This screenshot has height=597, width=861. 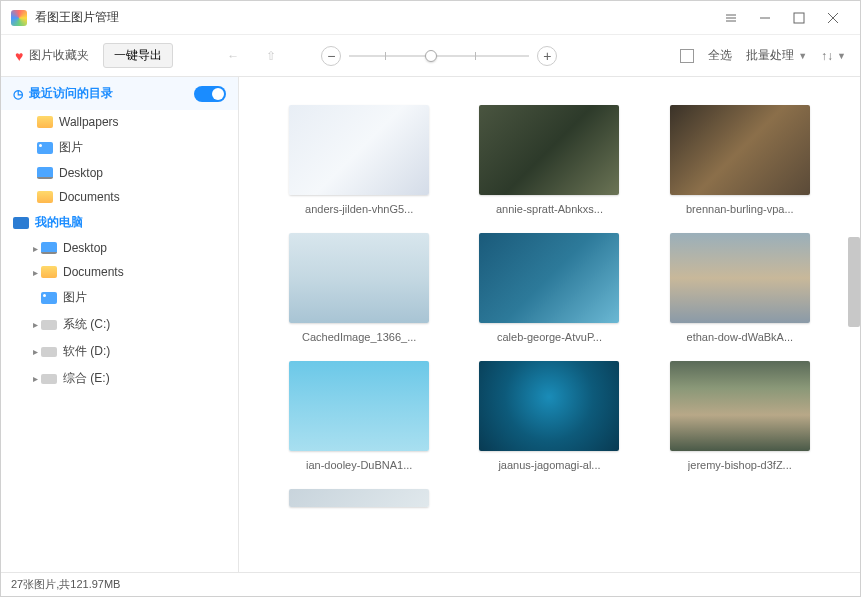 I want to click on thumbnail-caption: CachedImage_1366_..., so click(x=359, y=337).